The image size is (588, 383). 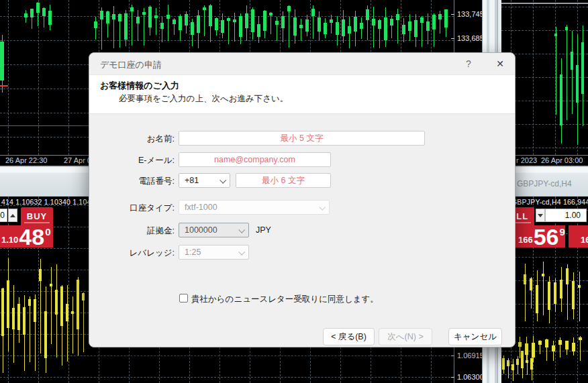 I want to click on time-axis-label: r 2023, so click(x=526, y=160).